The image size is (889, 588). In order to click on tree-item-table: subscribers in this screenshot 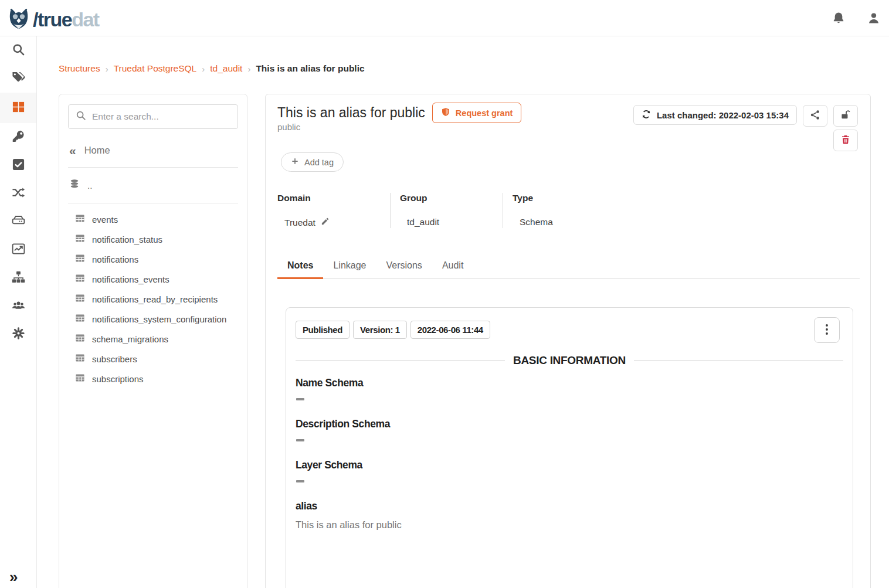, I will do `click(153, 359)`.